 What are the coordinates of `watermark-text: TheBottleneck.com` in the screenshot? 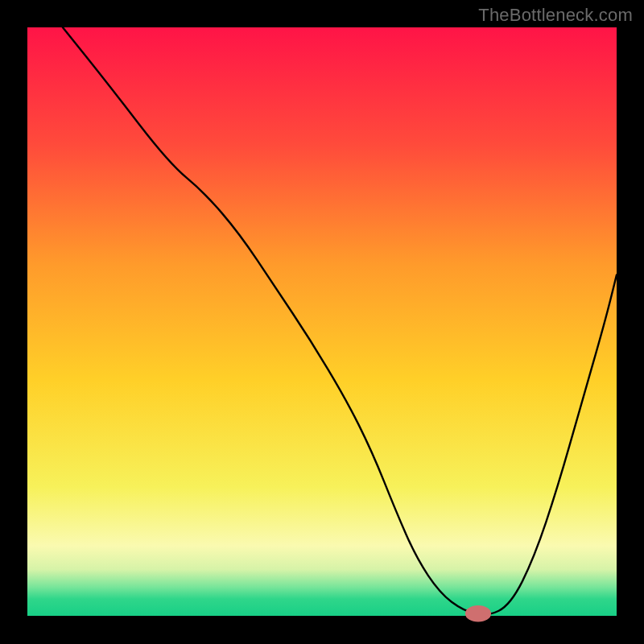 It's located at (555, 15).